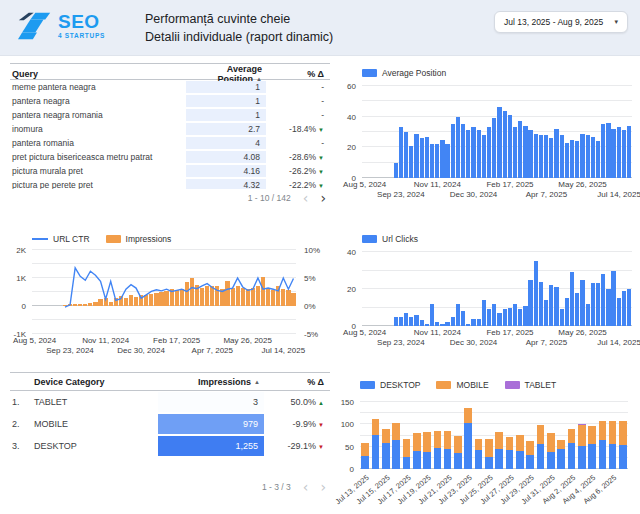  I want to click on legend-item: TABLET, so click(531, 385).